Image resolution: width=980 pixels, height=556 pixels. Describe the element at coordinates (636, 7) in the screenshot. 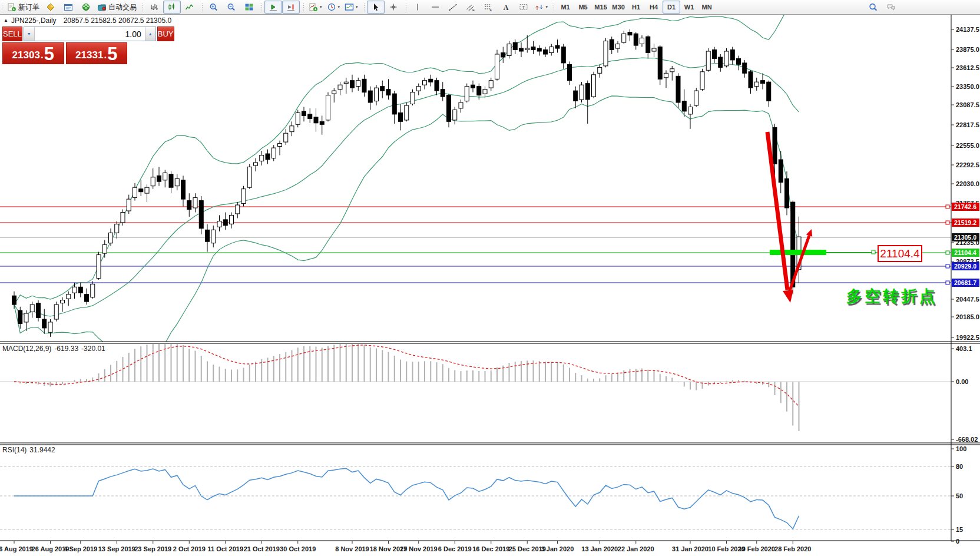

I see `timeframe-h1: H1` at that location.